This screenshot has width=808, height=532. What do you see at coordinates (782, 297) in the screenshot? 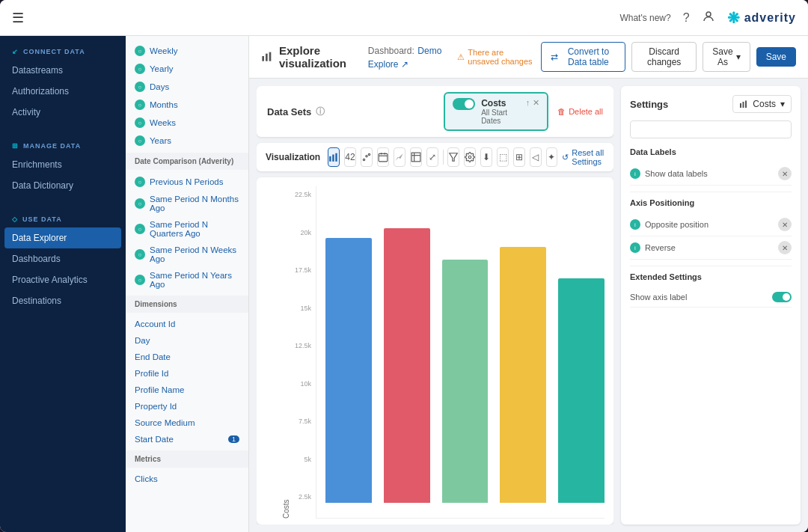
I see `show-axis-label-toggle` at bounding box center [782, 297].